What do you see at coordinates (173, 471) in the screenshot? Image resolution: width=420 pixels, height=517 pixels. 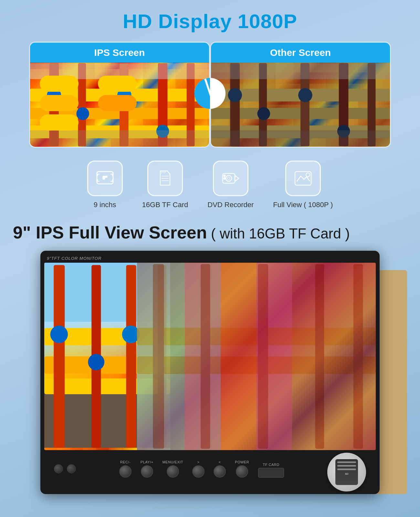 I see `btn-menu` at bounding box center [173, 471].